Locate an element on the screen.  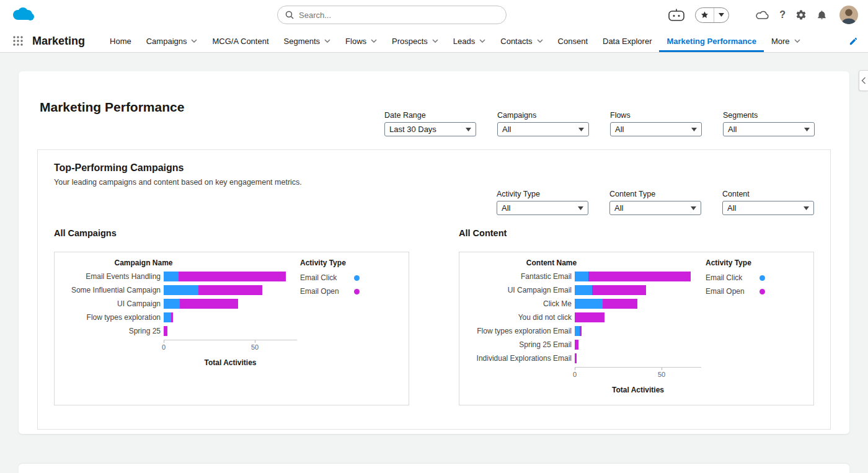
category-label: Some Influential Campaign is located at coordinates (114, 290).